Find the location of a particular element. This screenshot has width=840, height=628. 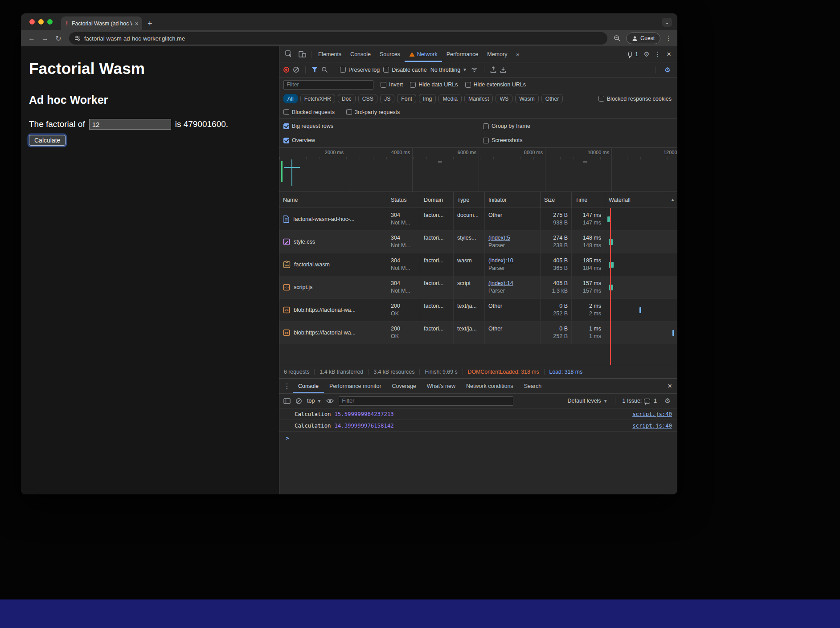

filter-icon is located at coordinates (315, 69).